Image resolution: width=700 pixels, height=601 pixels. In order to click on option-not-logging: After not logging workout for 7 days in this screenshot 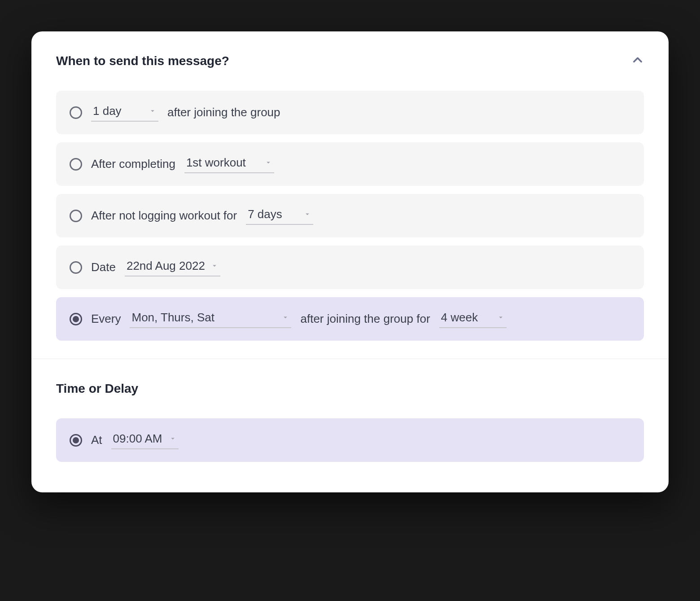, I will do `click(350, 215)`.